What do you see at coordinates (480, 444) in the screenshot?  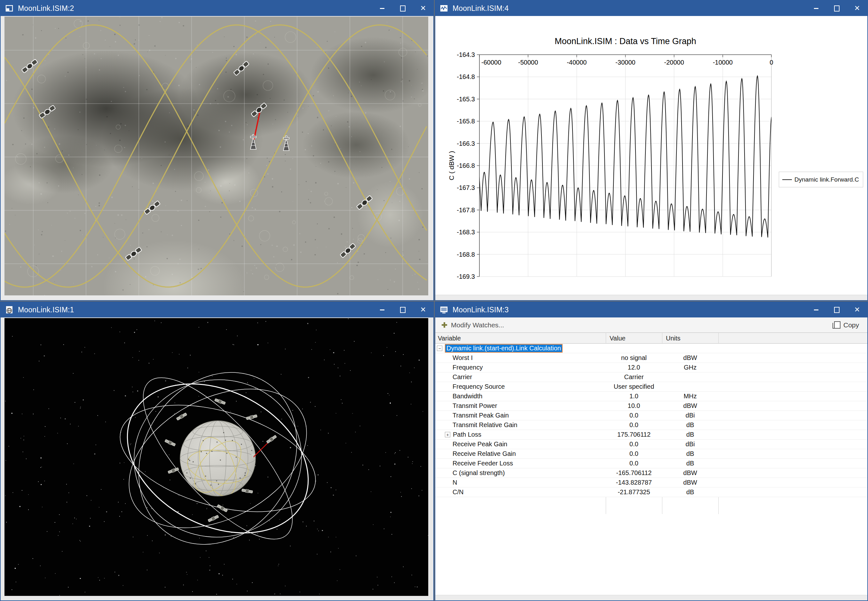 I see `variable-label: Receive Peak Gain` at bounding box center [480, 444].